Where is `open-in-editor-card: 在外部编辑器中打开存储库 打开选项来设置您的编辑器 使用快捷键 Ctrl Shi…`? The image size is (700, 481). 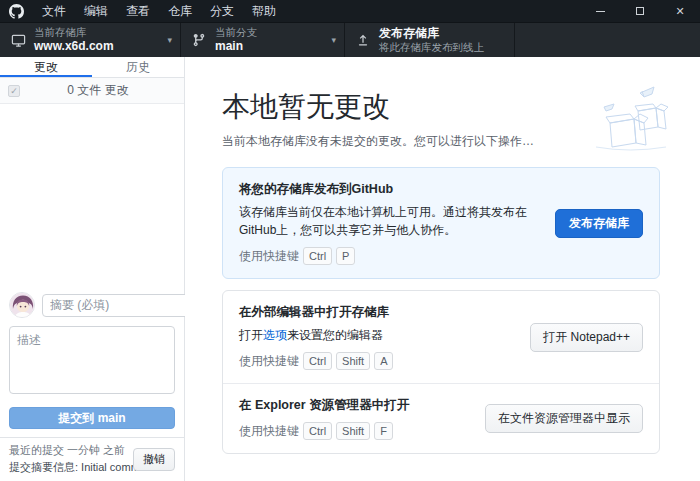
open-in-editor-card: 在外部编辑器中打开存储库 打开选项来设置您的编辑器 使用快捷键 Ctrl Shi… is located at coordinates (441, 337).